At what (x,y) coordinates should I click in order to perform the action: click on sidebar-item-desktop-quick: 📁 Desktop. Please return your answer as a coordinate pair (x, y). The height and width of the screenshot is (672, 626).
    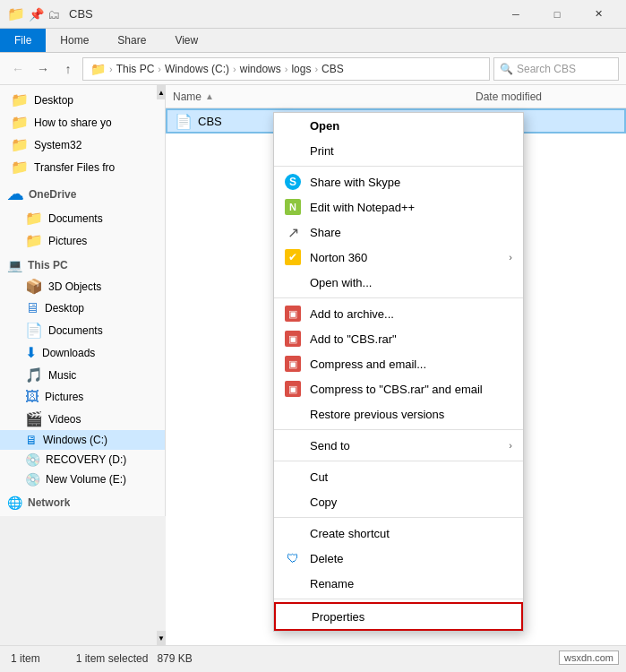
    Looking at the image, I should click on (82, 100).